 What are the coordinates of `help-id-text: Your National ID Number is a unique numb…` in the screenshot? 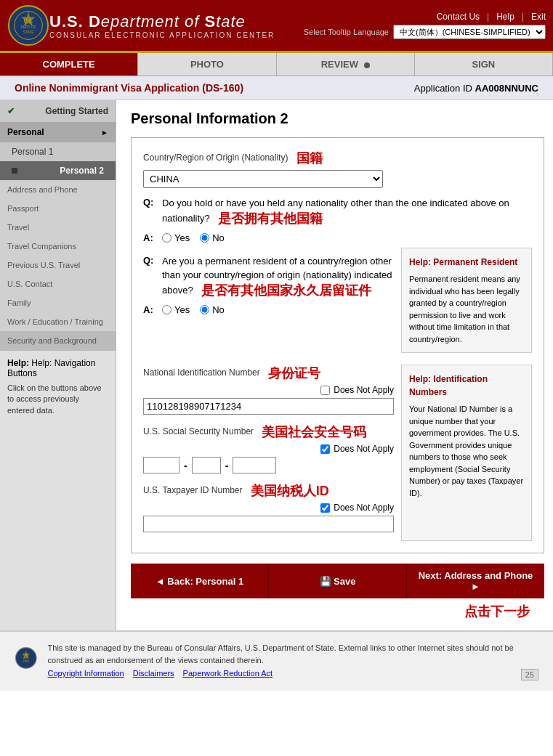 It's located at (467, 451).